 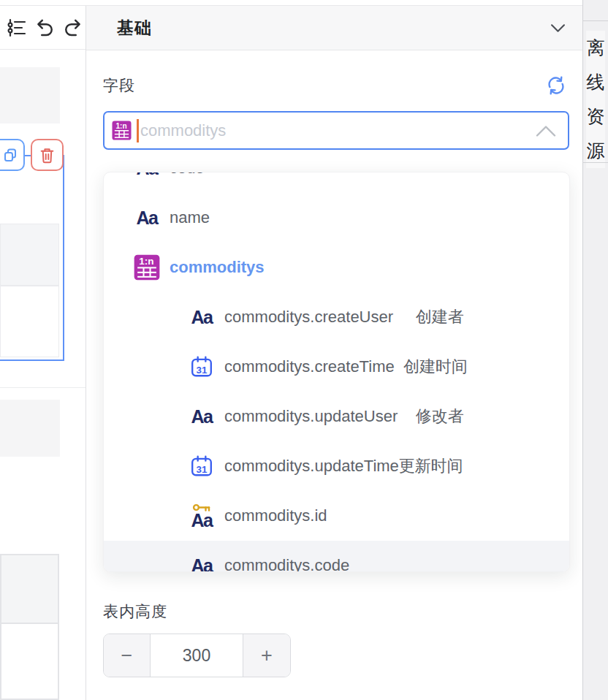 What do you see at coordinates (556, 85) in the screenshot?
I see `refresh-fields-button` at bounding box center [556, 85].